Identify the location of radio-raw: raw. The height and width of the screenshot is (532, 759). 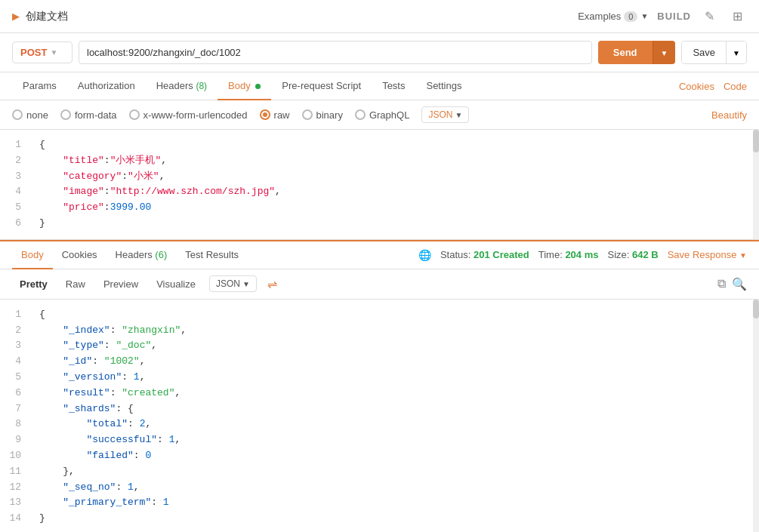
(275, 115).